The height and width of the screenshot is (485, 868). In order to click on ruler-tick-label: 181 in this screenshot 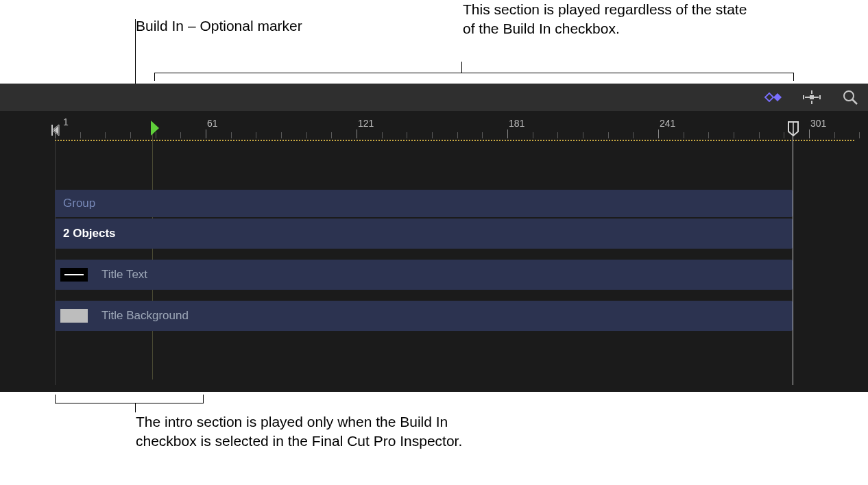, I will do `click(517, 123)`.